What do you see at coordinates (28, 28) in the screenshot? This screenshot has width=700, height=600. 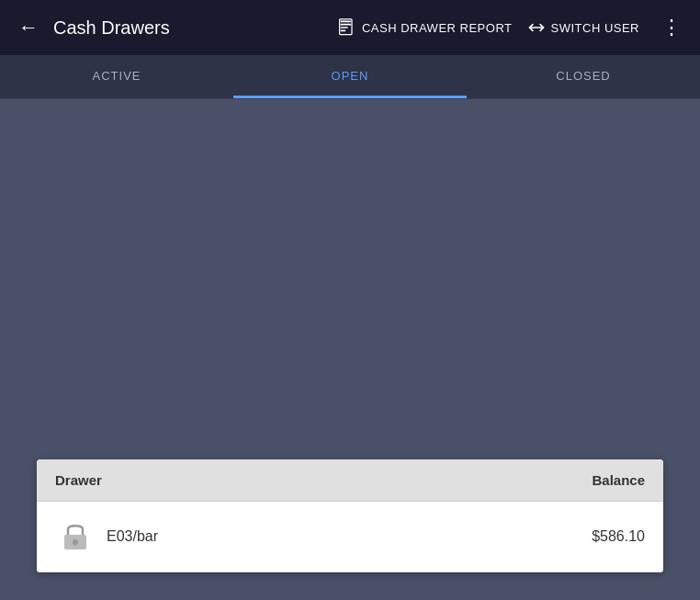 I see `back-button: ←` at bounding box center [28, 28].